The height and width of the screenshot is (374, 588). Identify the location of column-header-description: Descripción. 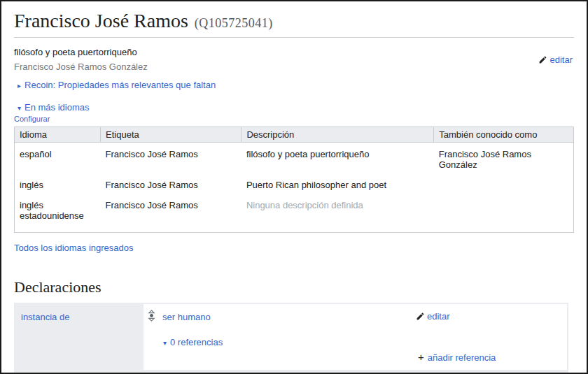
(337, 135).